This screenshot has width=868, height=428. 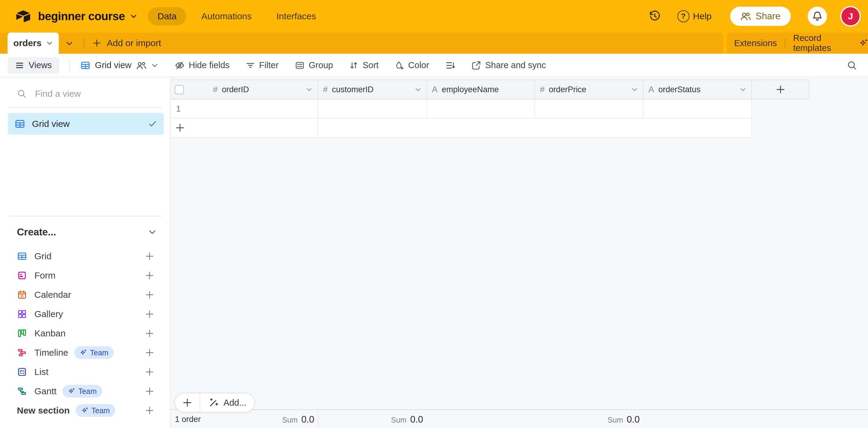 What do you see at coordinates (245, 90) in the screenshot?
I see `column-header-orderid: # orderID` at bounding box center [245, 90].